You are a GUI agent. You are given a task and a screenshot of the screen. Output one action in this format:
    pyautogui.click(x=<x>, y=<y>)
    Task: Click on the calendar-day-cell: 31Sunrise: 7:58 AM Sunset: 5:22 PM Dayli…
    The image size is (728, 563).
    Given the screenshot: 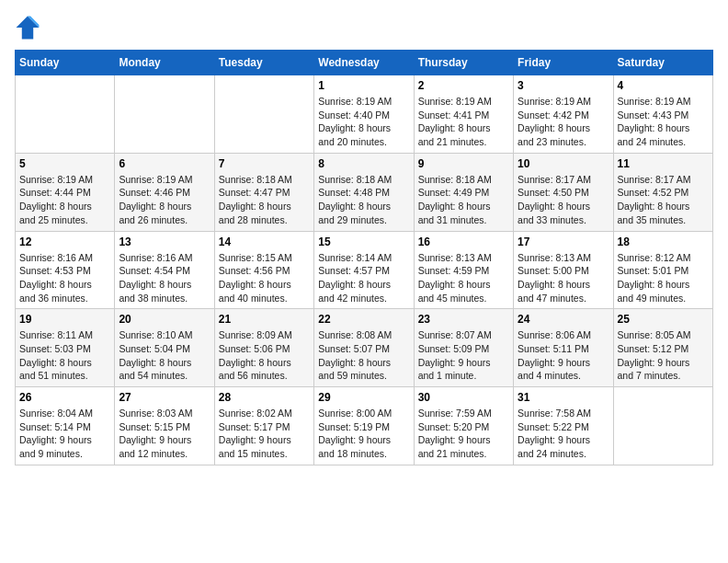 What is the action you would take?
    pyautogui.click(x=563, y=427)
    